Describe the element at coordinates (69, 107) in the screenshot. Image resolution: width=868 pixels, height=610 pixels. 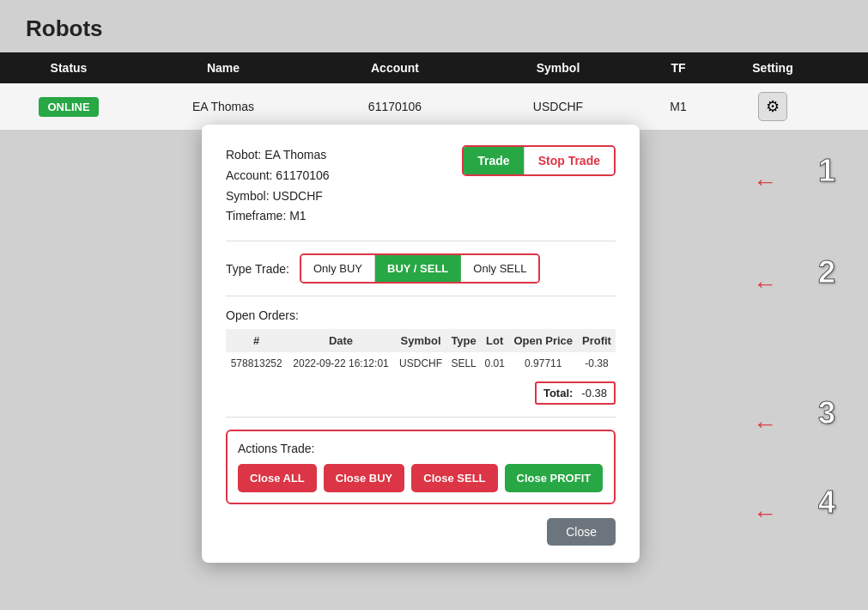
I see `row-status: ONLINE` at that location.